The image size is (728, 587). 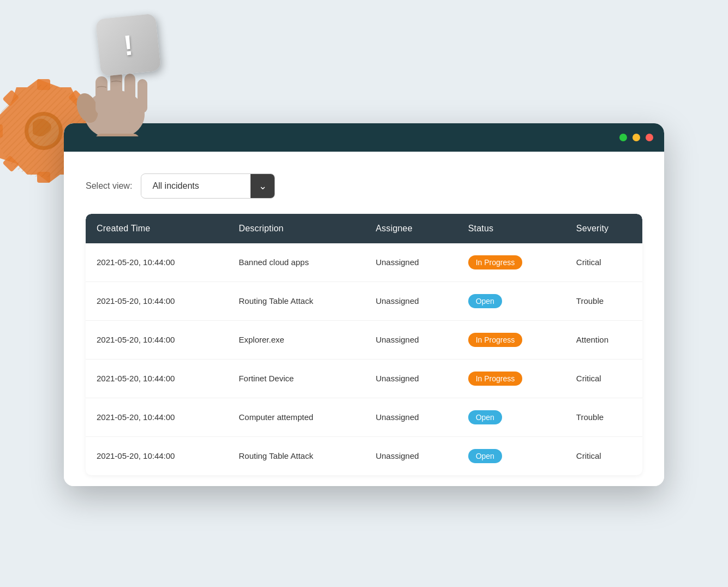 What do you see at coordinates (364, 229) in the screenshot?
I see `table-header: Created Time Description Assignee Status…` at bounding box center [364, 229].